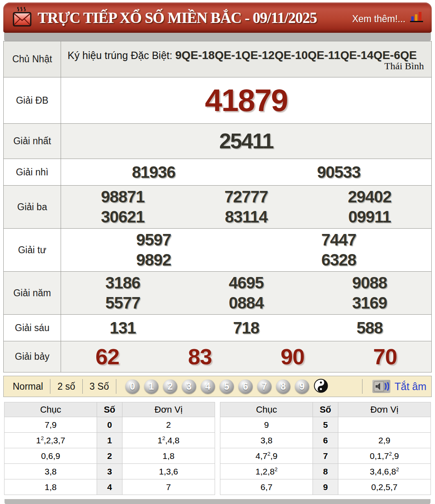 This screenshot has height=504, width=435. I want to click on mute-button: Tắt âm, so click(410, 387).